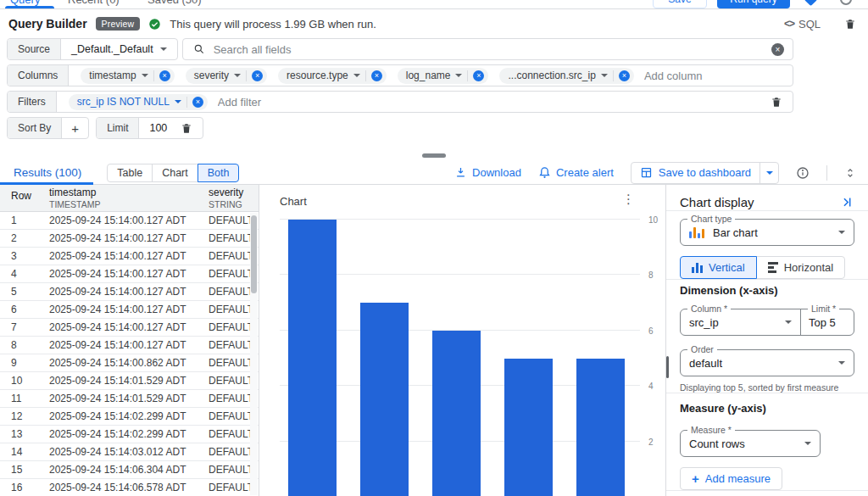  What do you see at coordinates (731, 478) in the screenshot?
I see `add-measure-button: + Add measure` at bounding box center [731, 478].